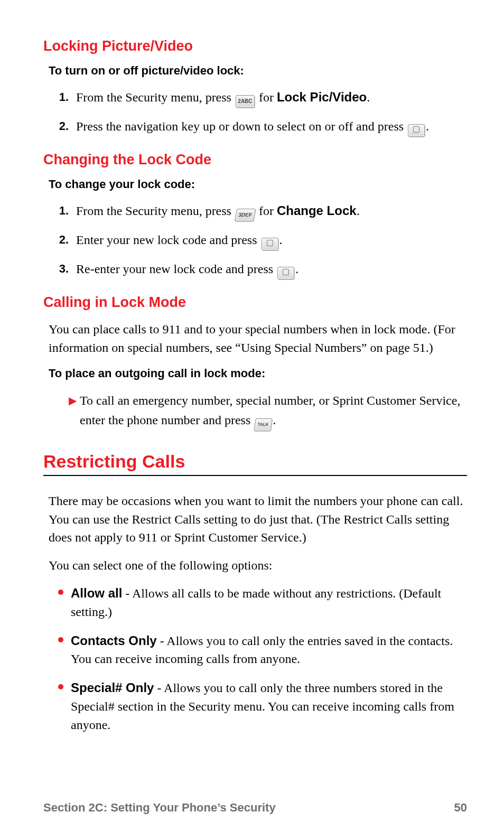  I want to click on text: Re-enter your new lock code and press, so click(176, 269).